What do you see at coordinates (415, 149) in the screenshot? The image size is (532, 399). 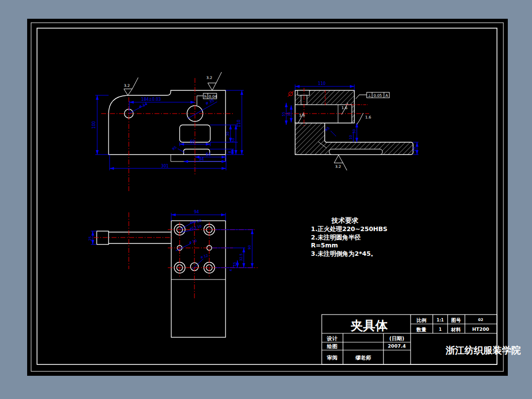 I see `section-dim-flange: 16` at bounding box center [415, 149].